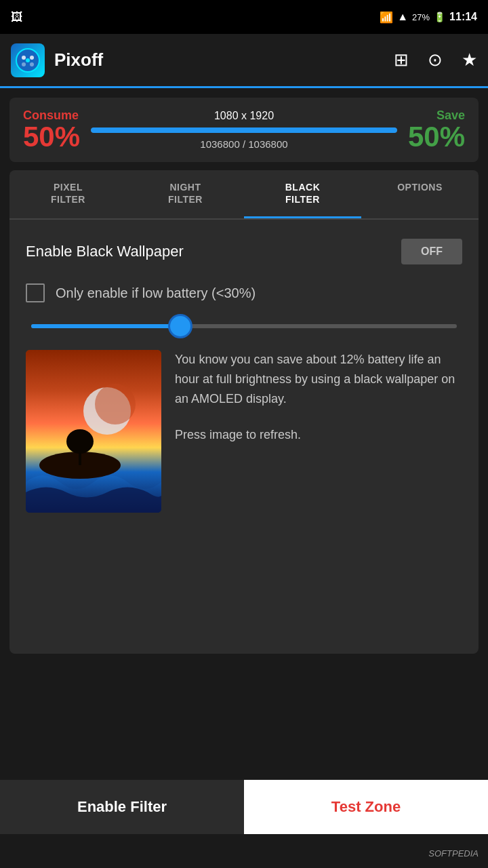 The image size is (488, 868). What do you see at coordinates (244, 807) in the screenshot?
I see `bottom-buttons: Enable Filter Test Zone` at bounding box center [244, 807].